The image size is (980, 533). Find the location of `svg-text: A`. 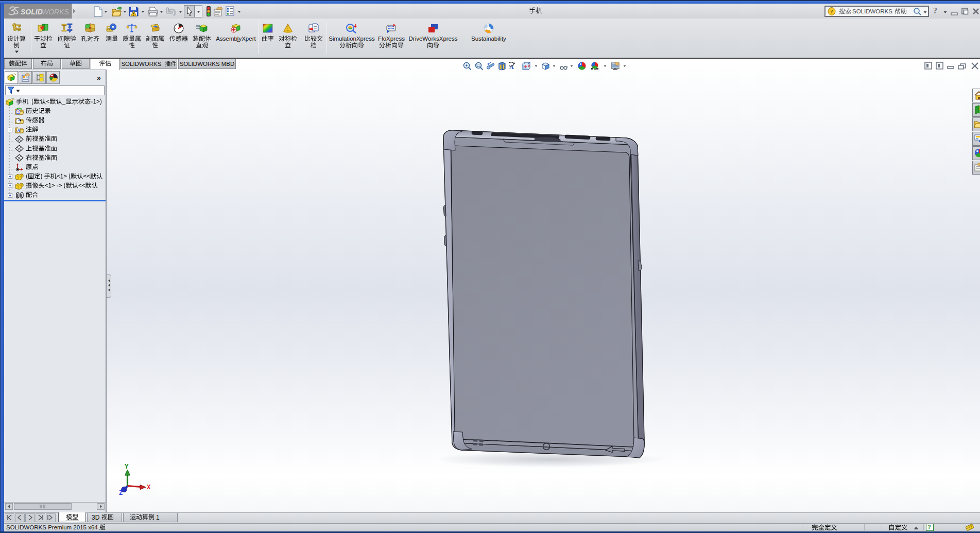

svg-text: A is located at coordinates (19, 130).